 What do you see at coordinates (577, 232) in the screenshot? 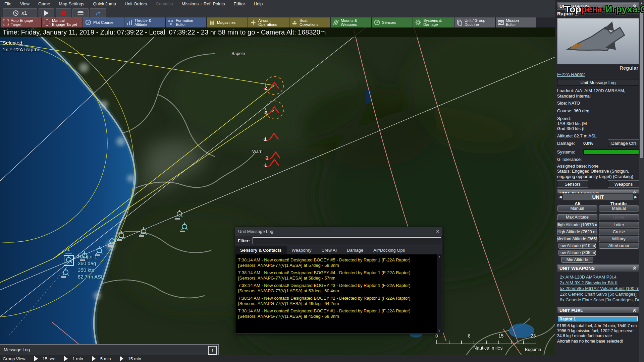
I see `high-altitude-7620-button: High Altitude (7620 m)` at bounding box center [577, 232].